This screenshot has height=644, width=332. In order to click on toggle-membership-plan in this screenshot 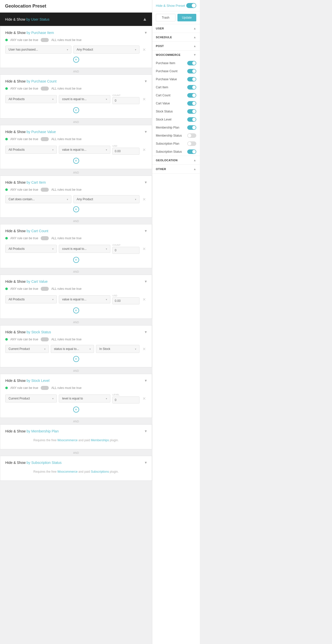, I will do `click(192, 128)`.